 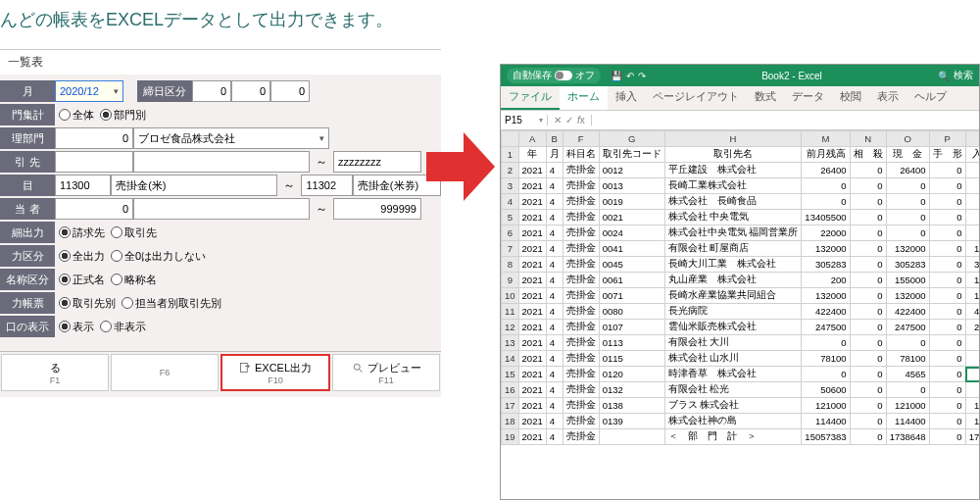 I want to click on column-label: 取引先コード, so click(x=631, y=155).